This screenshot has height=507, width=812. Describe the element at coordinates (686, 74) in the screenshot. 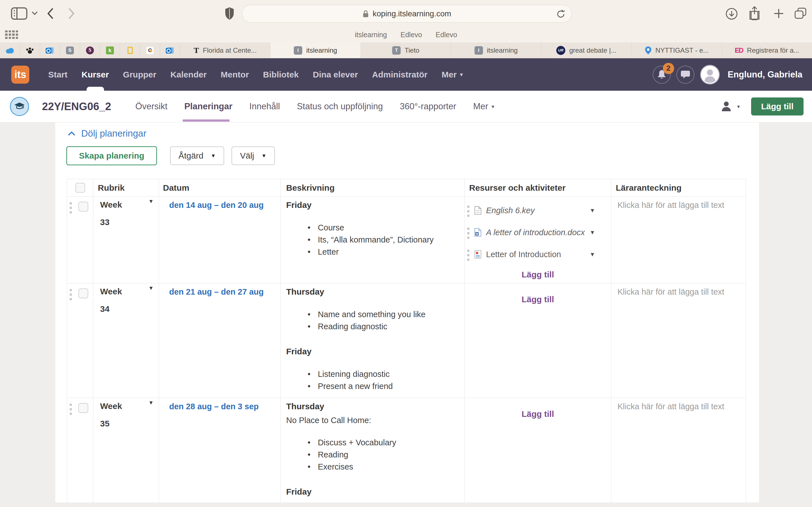

I see `messages-button` at that location.